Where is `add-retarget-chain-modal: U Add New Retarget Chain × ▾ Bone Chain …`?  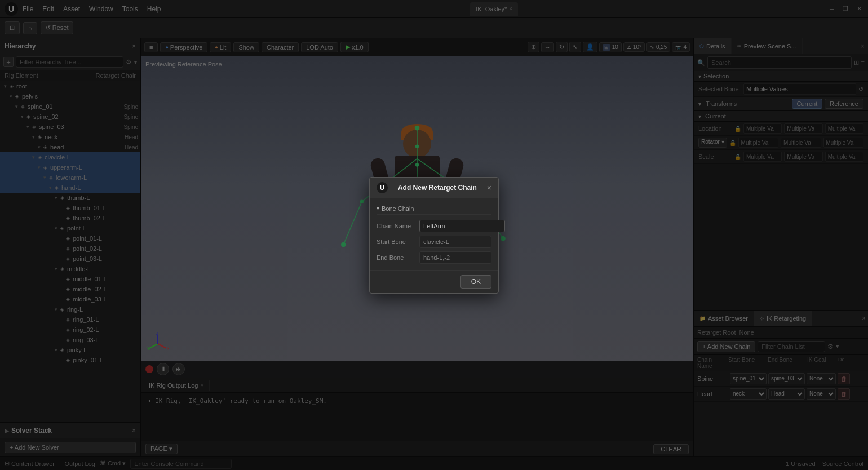
add-retarget-chain-modal: U Add New Retarget Chain × ▾ Bone Chain … is located at coordinates (434, 236).